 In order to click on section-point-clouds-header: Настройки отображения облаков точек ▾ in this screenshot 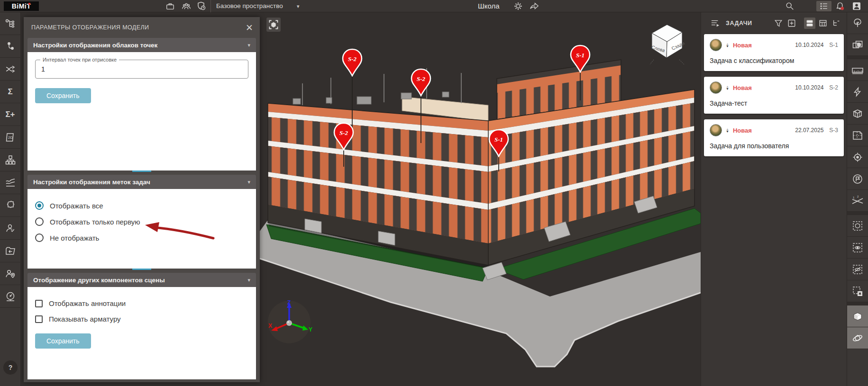, I will do `click(142, 45)`.